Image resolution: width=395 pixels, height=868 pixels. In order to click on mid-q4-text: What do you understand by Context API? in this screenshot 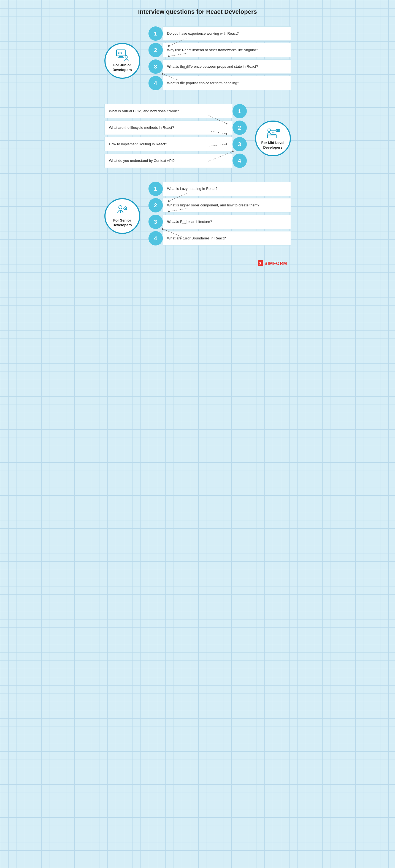, I will do `click(168, 161)`.